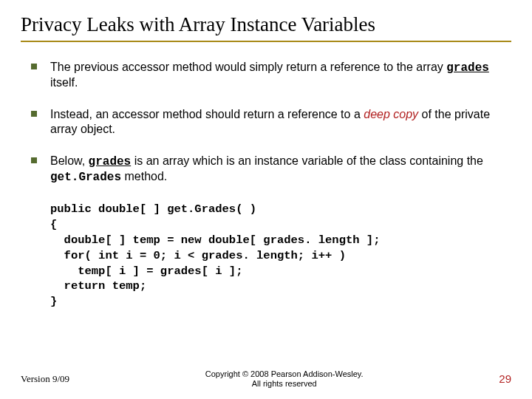  What do you see at coordinates (271, 75) in the screenshot?
I see `bullet-item: The previous accessor method would simpl…` at bounding box center [271, 75].